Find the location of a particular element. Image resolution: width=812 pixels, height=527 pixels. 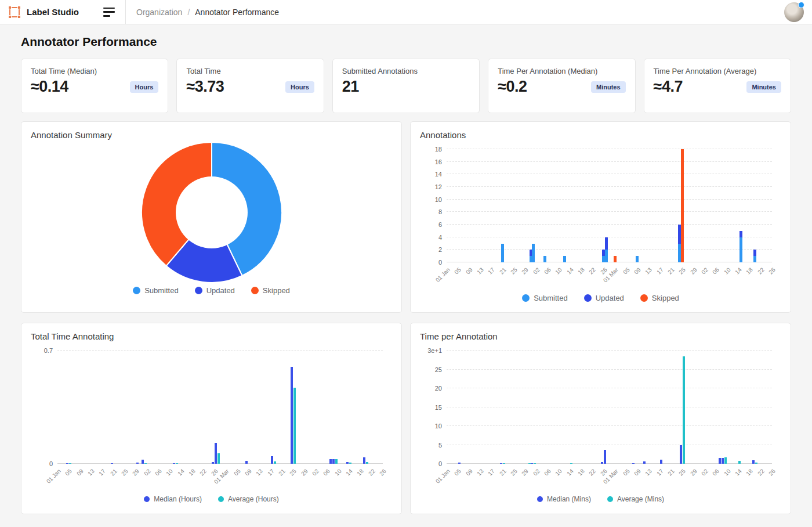

plot-area: 024681012141618 is located at coordinates (609, 205).